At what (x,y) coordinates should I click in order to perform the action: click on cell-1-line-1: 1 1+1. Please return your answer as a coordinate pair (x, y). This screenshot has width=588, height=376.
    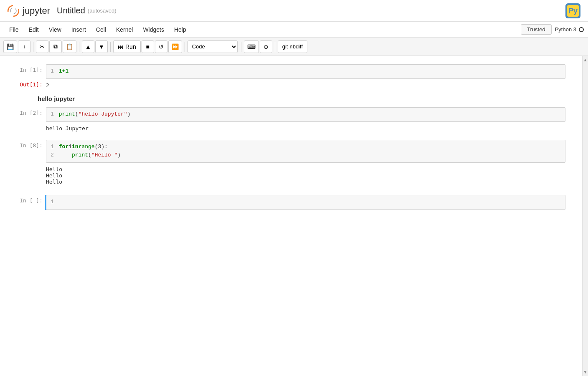
    Looking at the image, I should click on (306, 72).